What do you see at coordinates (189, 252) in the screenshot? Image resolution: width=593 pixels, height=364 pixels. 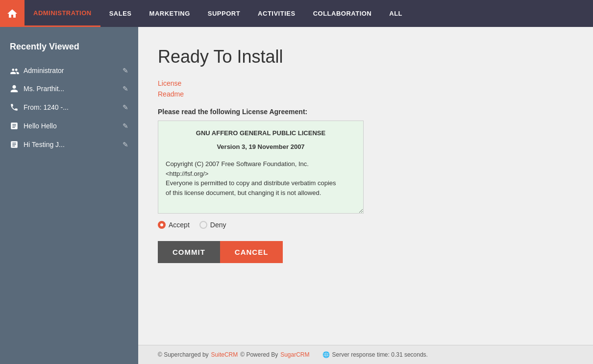 I see `commit-button: COMMIT` at bounding box center [189, 252].